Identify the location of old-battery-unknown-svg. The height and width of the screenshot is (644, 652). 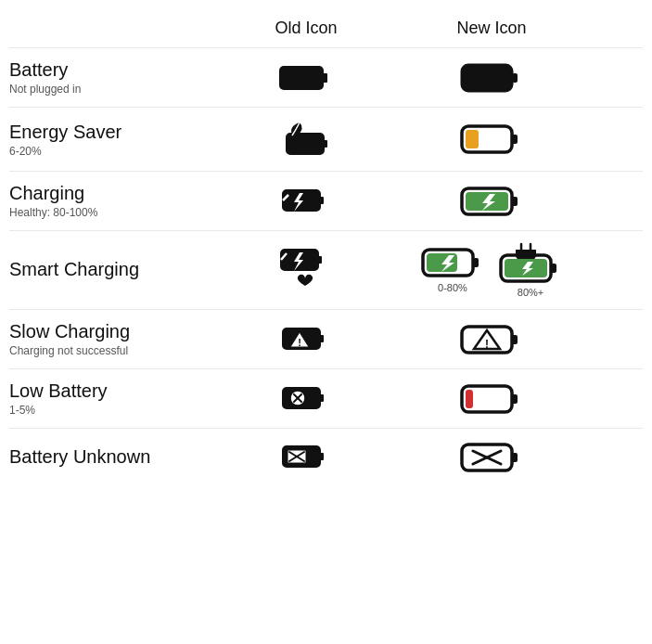
(306, 457).